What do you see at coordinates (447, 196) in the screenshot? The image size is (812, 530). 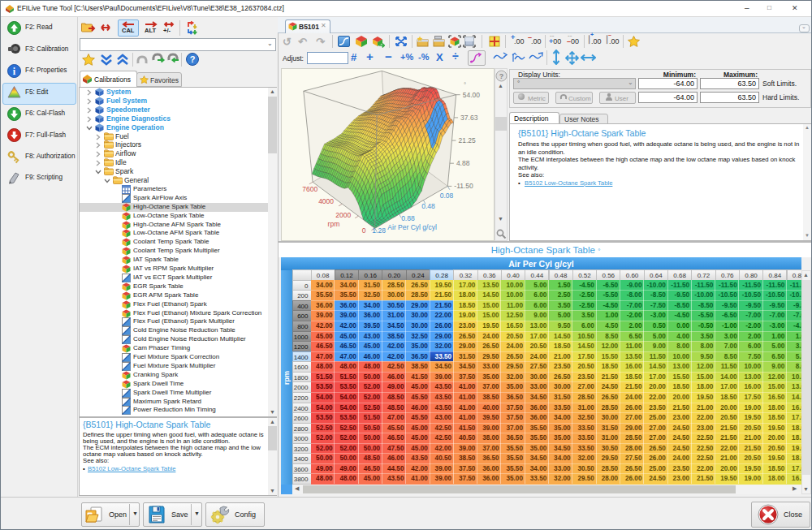 I see `svg-text: 0.08` at bounding box center [447, 196].